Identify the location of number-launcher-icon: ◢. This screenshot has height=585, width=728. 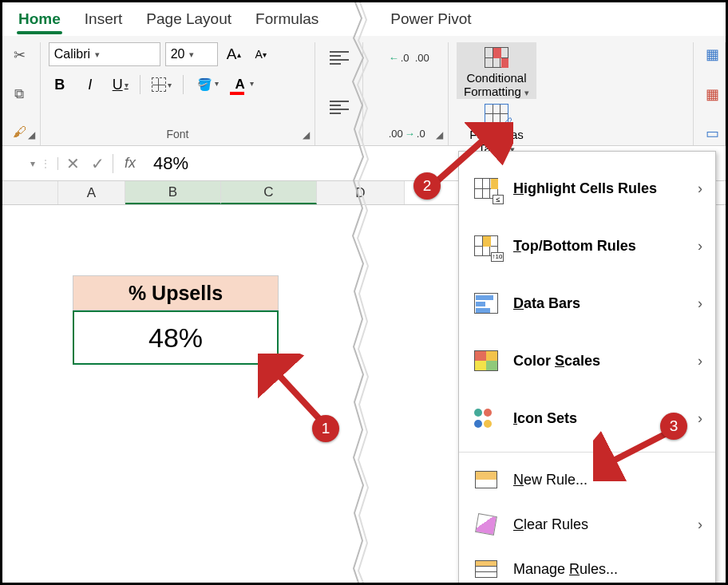
(439, 135).